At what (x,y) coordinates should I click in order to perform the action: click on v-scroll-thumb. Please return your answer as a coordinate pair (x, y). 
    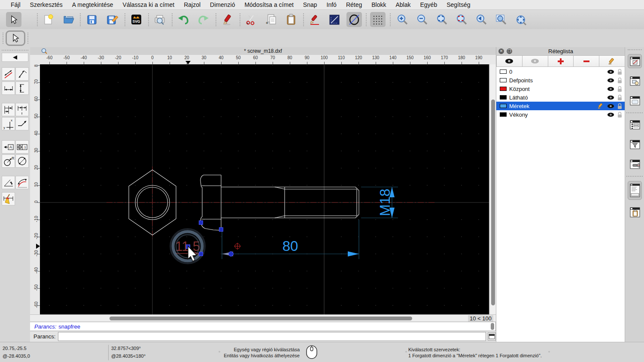
    Looking at the image, I should click on (493, 202).